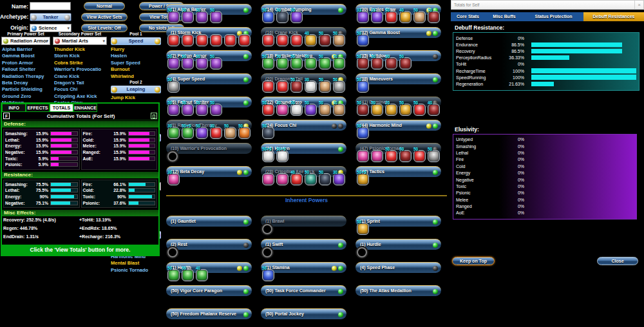 This screenshot has height=327, width=644. I want to click on power-particle-shielding: (18) Particle Shielding505050505050, so click(307, 61).